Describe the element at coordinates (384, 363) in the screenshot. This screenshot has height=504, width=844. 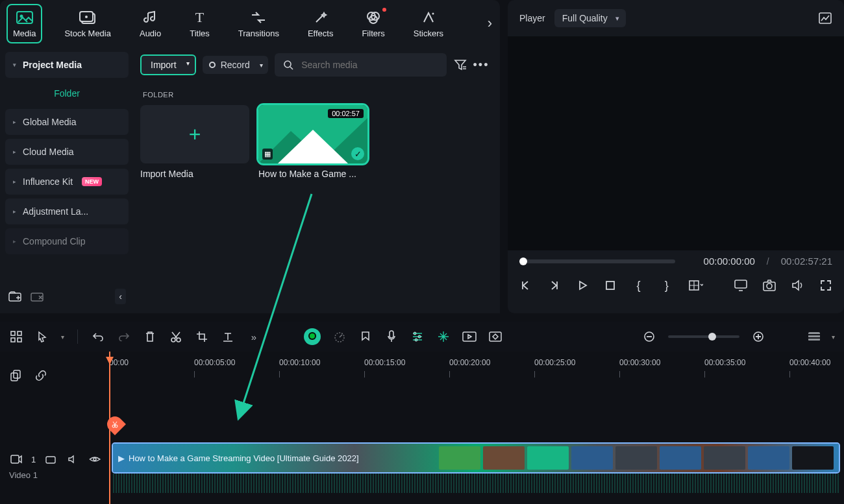
I see `tick: 00:00:15:00` at that location.